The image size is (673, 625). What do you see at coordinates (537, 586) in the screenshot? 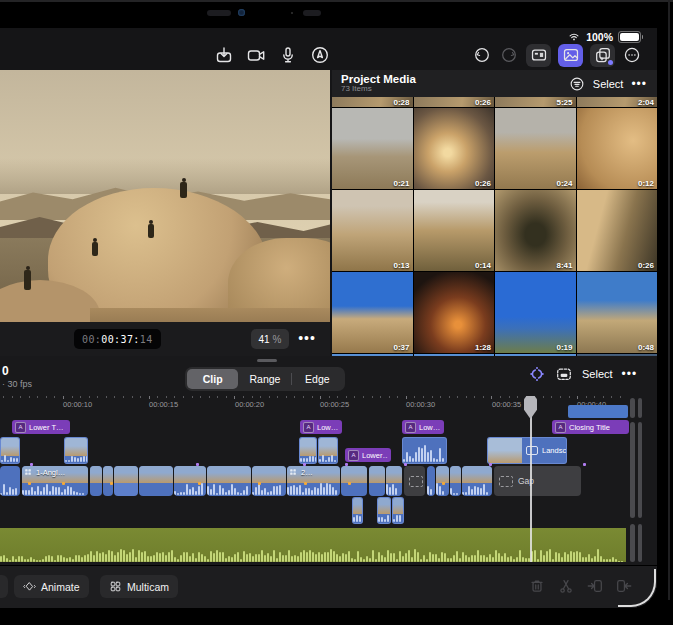
I see `trash-button` at bounding box center [537, 586].